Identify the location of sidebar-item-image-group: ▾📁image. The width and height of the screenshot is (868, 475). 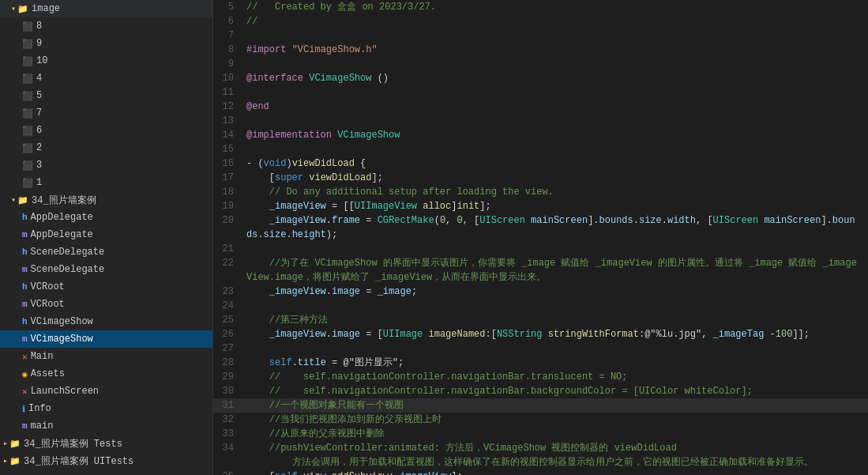
(106, 9).